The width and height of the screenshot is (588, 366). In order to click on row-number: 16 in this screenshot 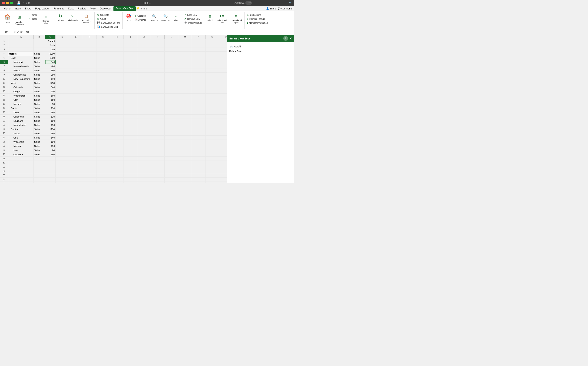, I will do `click(4, 104)`.